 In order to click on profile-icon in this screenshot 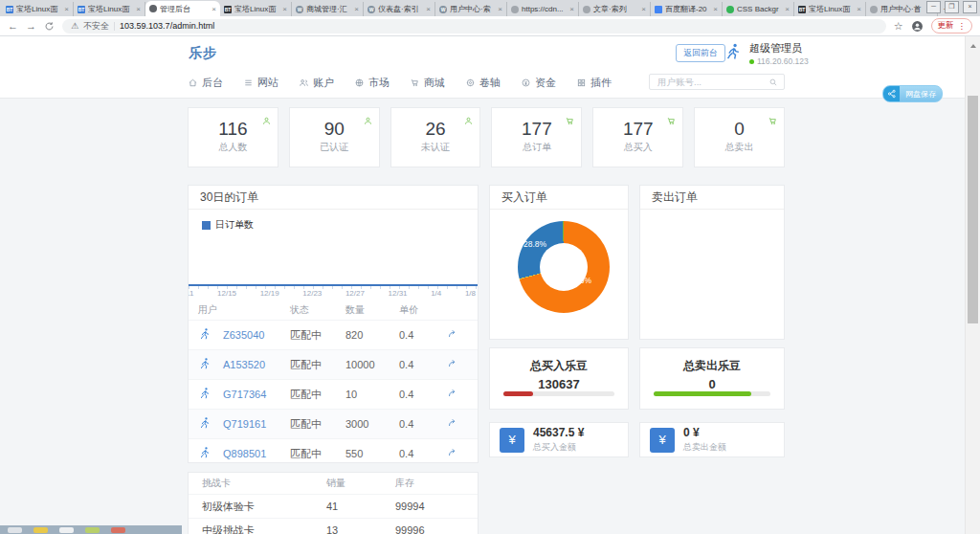, I will do `click(917, 27)`.